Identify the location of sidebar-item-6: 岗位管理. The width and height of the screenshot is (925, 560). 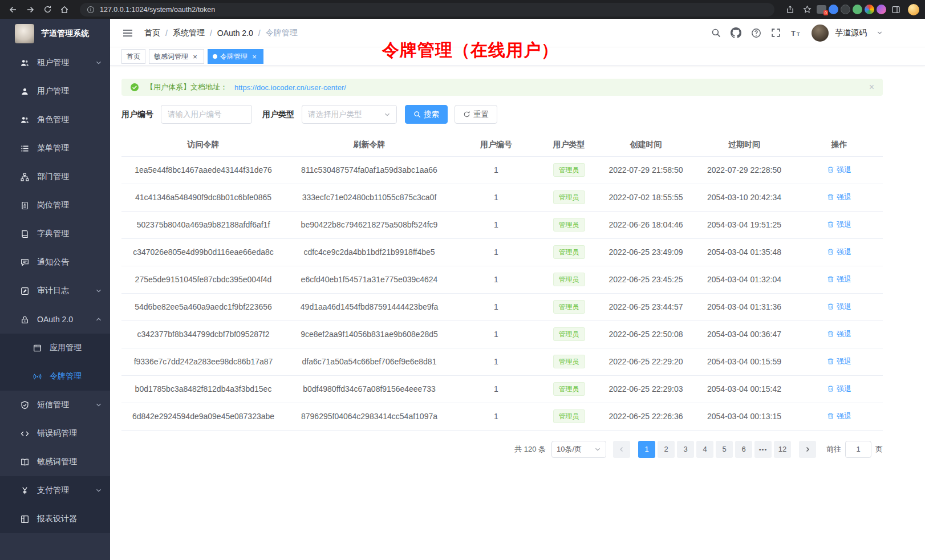
(55, 205).